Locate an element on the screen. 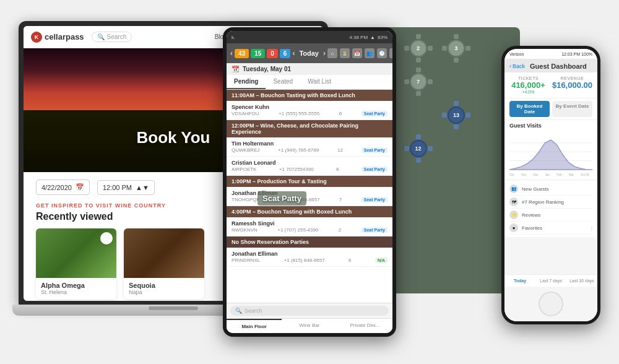 The image size is (619, 364). res-phone-spencer: +1 (555) 555-5555 is located at coordinates (299, 114).